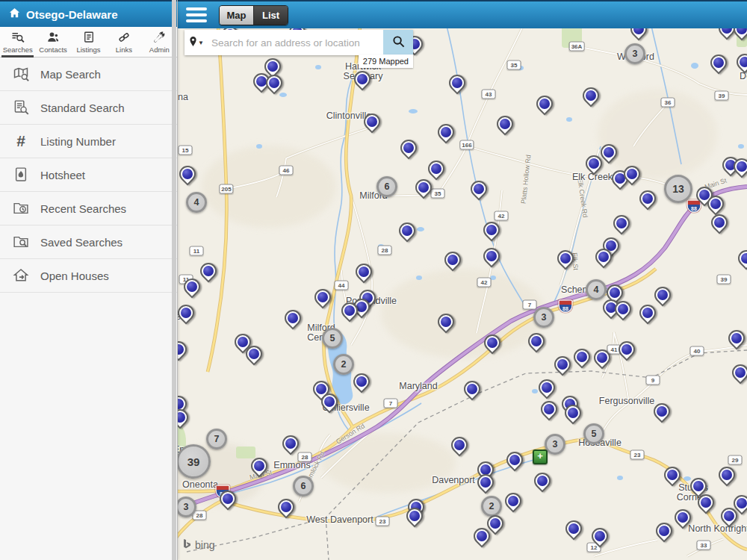 The width and height of the screenshot is (747, 560). Describe the element at coordinates (196, 43) in the screenshot. I see `location-type-dropdown: ▼` at that location.